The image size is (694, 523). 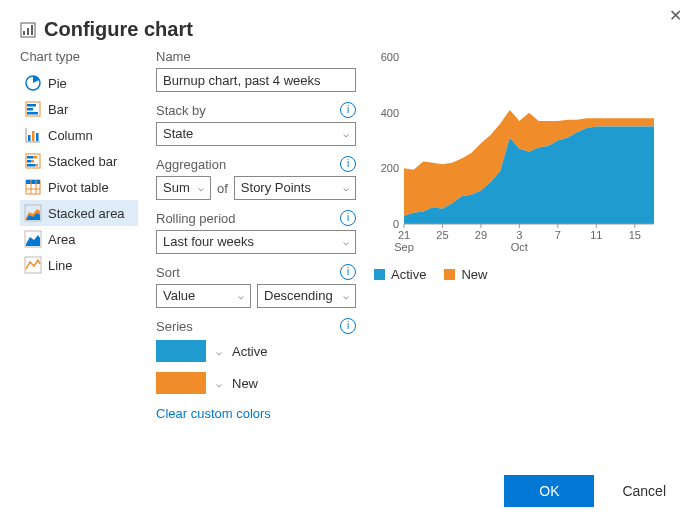 I want to click on chart-type-label: Stacked bar, so click(x=82, y=162).